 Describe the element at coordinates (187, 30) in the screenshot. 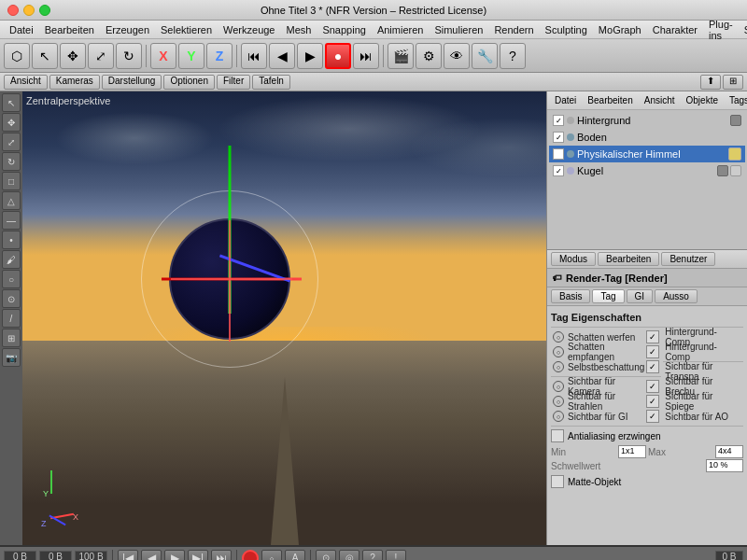

I see `menu-selektieren: Selektieren` at that location.